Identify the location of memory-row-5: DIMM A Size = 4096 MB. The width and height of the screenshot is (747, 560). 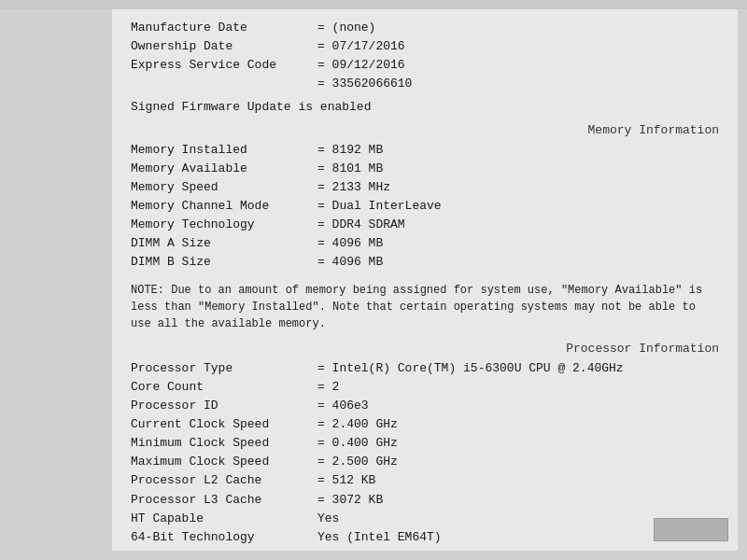
(425, 244).